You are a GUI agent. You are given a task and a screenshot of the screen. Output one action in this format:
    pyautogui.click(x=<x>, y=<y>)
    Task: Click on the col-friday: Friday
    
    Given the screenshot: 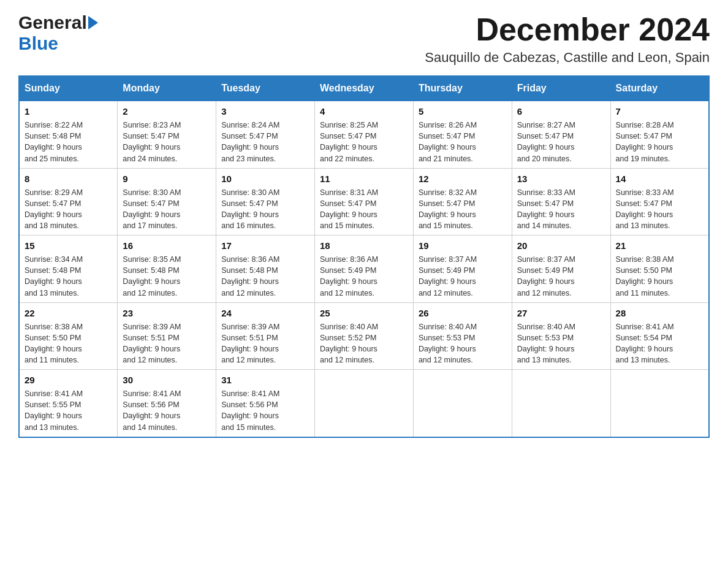 What is the action you would take?
    pyautogui.click(x=561, y=88)
    